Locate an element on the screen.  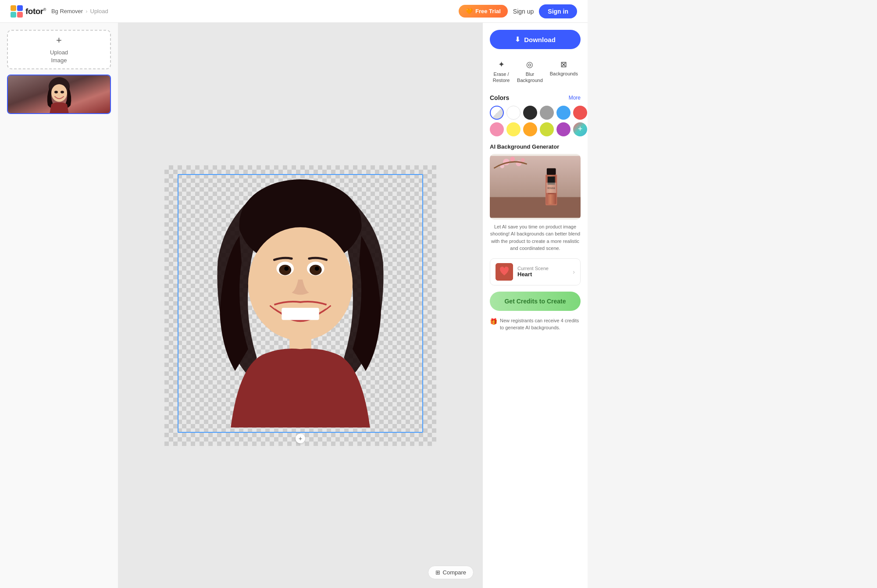
scene-thumb-svg is located at coordinates (504, 272).